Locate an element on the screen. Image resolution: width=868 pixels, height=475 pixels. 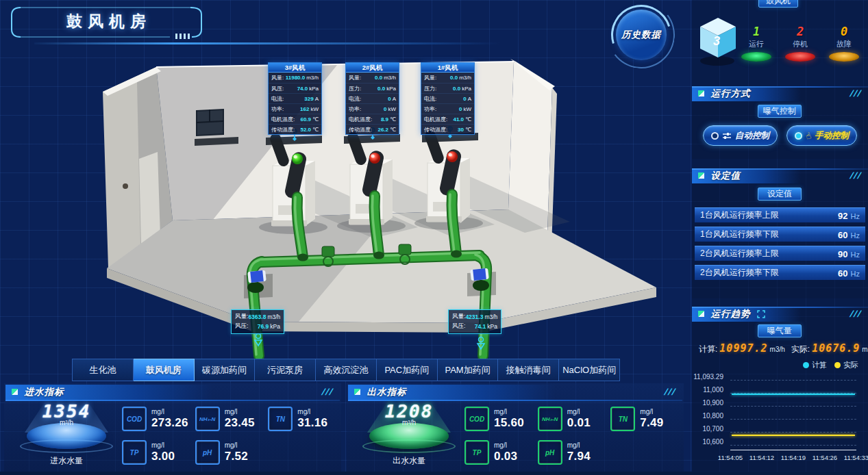
blower-summary-button: 鼓风机 is located at coordinates (778, 4).